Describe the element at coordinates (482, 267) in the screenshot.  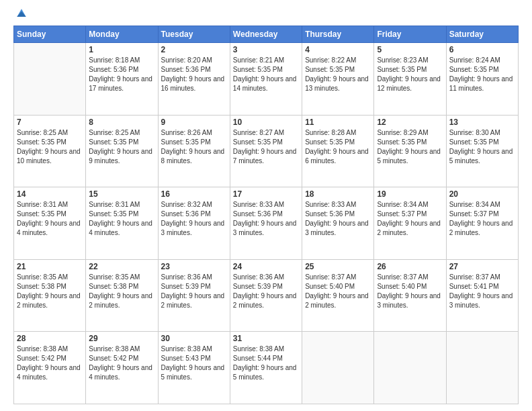
I see `day-number: 27` at that location.